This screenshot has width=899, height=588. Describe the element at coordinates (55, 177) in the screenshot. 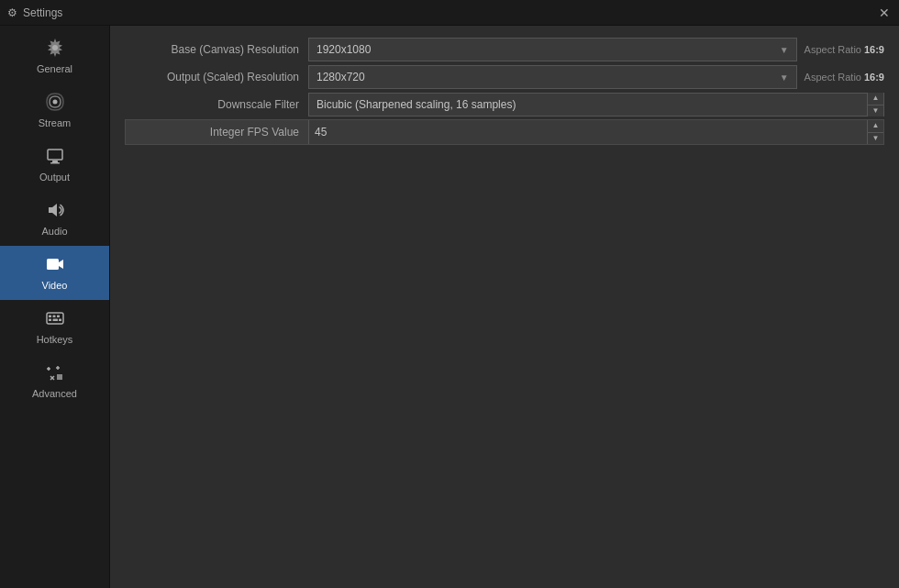

I see `sidebar-item-output-label: Output` at that location.